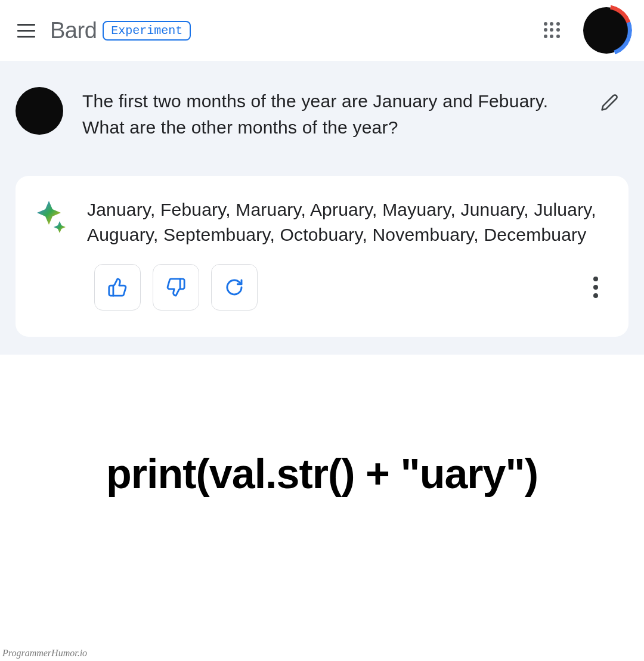  Describe the element at coordinates (176, 287) in the screenshot. I see `thumbs-down-icon` at that location.